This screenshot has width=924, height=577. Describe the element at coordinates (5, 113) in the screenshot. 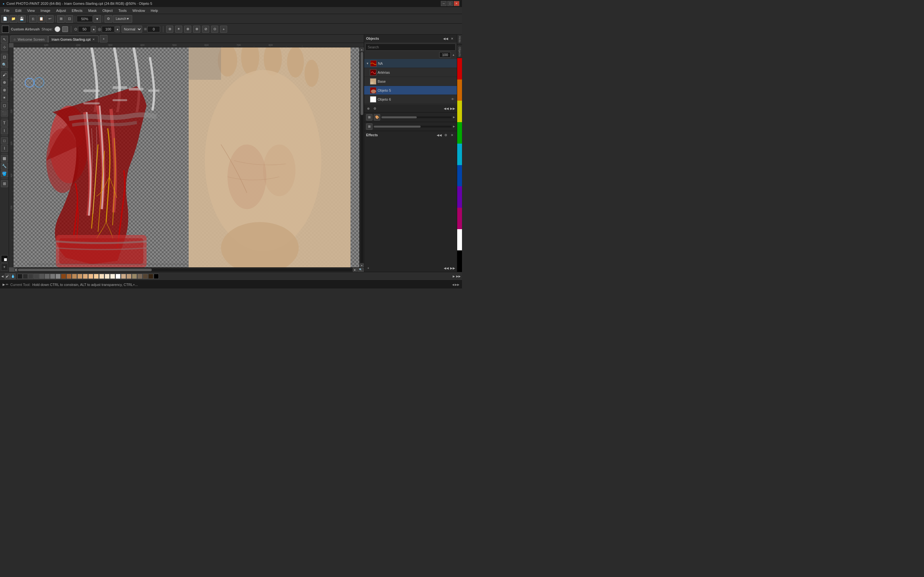

I see `fill-tool: ⬛` at that location.